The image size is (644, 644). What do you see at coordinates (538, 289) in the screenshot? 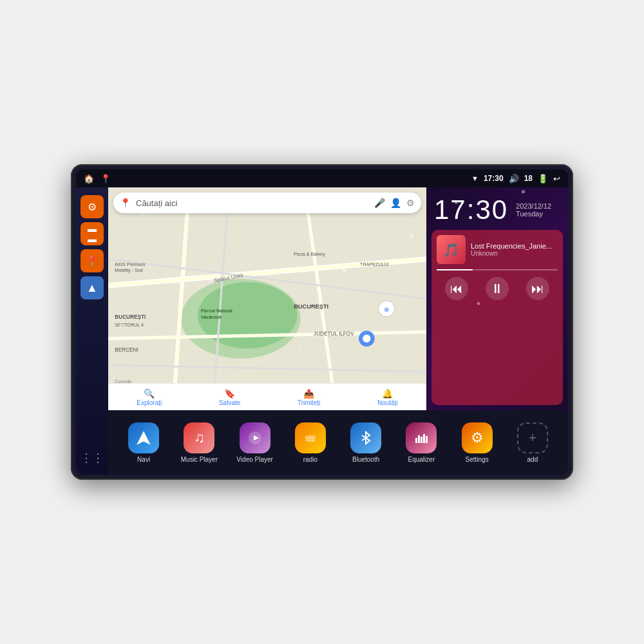
I see `next-button: ⏭` at bounding box center [538, 289].